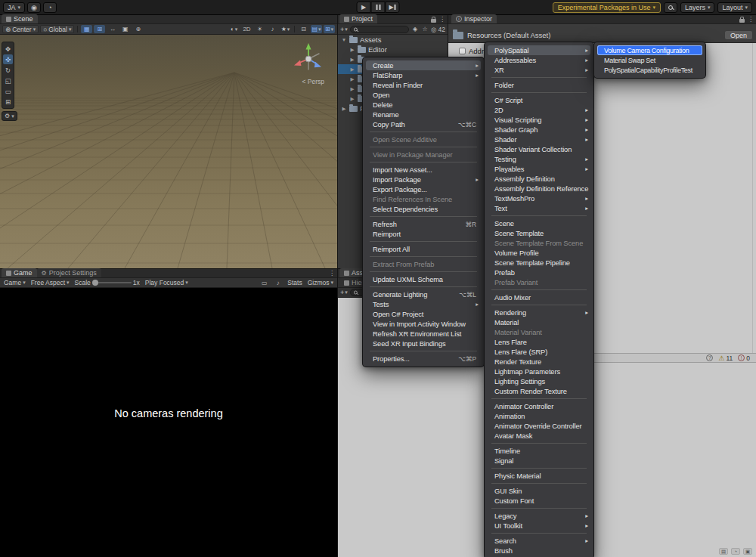 The width and height of the screenshot is (756, 557). Describe the element at coordinates (539, 50) in the screenshot. I see `menu-item-polyspatial: PolySpatial▸` at that location.